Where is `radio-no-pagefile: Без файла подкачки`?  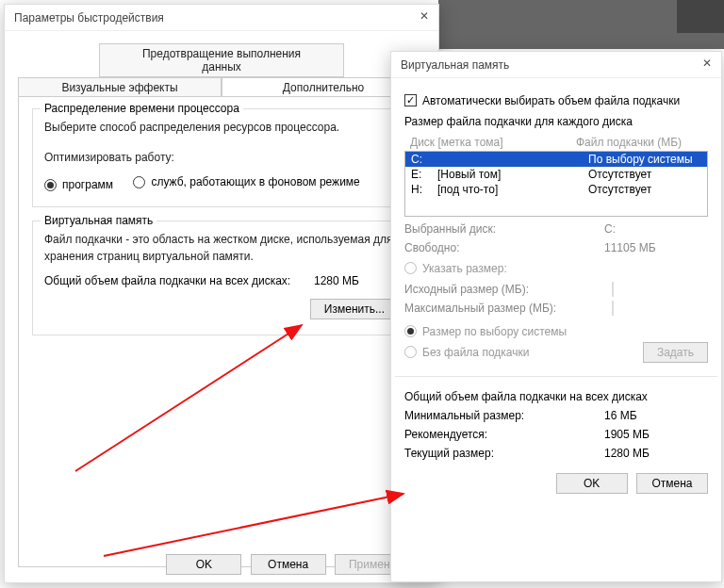
radio-no-pagefile: Без файла подкачки is located at coordinates (515, 352).